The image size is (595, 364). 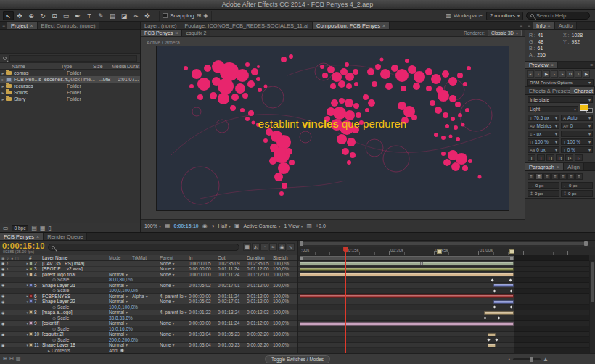 What do you see at coordinates (213, 226) in the screenshot?
I see `show-channel-button: ◑` at bounding box center [213, 226].